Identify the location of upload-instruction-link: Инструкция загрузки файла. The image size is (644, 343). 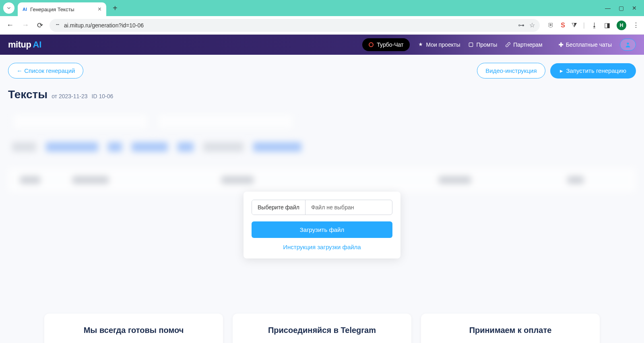
(322, 247).